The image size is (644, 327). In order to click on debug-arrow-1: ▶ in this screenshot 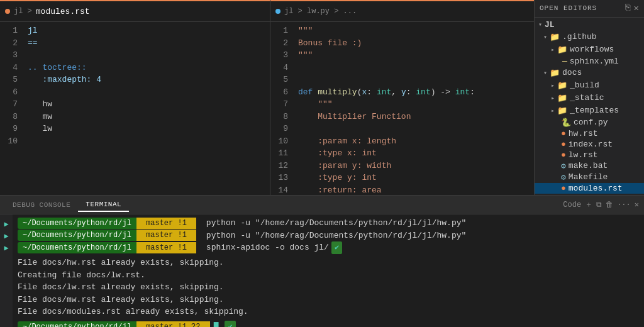, I will do `click(6, 224)`.